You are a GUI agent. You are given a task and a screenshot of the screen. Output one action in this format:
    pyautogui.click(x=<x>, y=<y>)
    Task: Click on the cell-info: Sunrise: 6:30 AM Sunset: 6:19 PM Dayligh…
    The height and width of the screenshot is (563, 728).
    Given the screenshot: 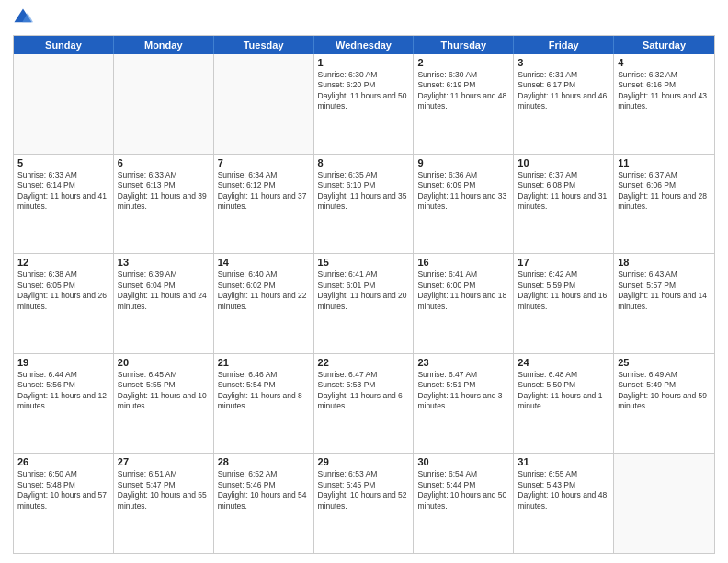 What is the action you would take?
    pyautogui.click(x=463, y=91)
    